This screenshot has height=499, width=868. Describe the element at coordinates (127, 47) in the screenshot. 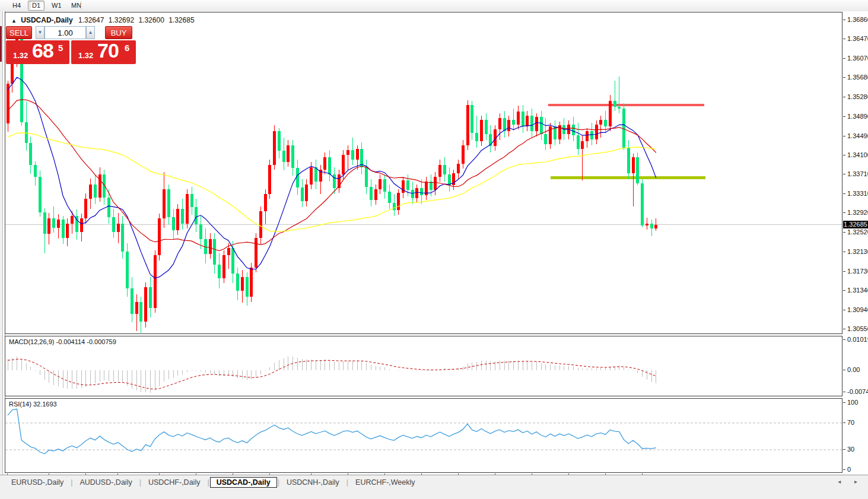

I see `buy-price-sup: 6` at that location.